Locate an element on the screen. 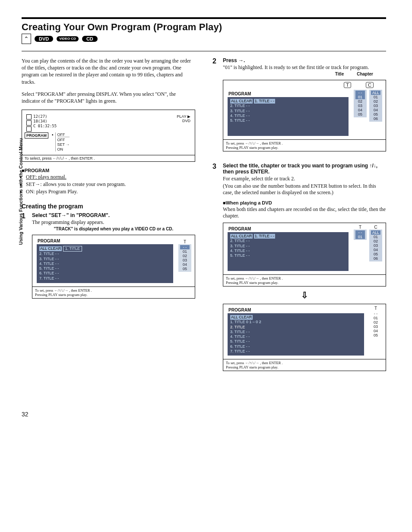 Image resolution: width=412 pixels, height=532 pixels. list-item: 2. TITLE is located at coordinates (246, 327).